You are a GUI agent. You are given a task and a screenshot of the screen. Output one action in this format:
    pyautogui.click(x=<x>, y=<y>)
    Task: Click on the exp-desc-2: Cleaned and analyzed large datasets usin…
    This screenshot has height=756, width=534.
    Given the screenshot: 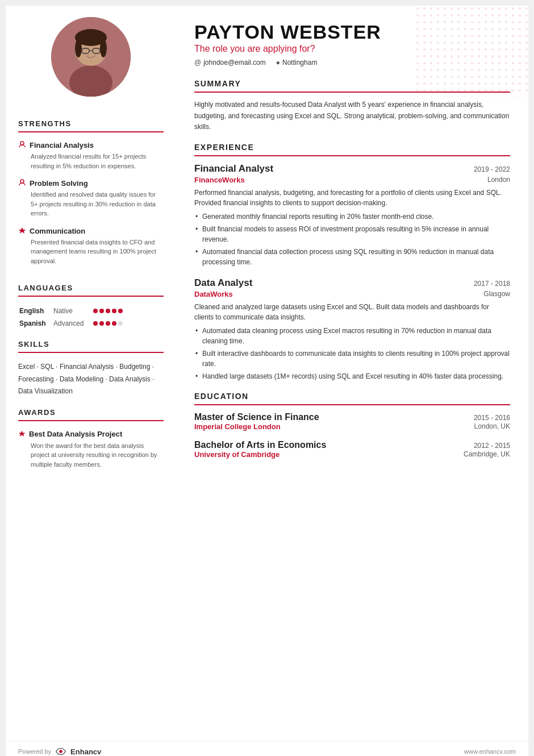 What is the action you would take?
    pyautogui.click(x=352, y=312)
    